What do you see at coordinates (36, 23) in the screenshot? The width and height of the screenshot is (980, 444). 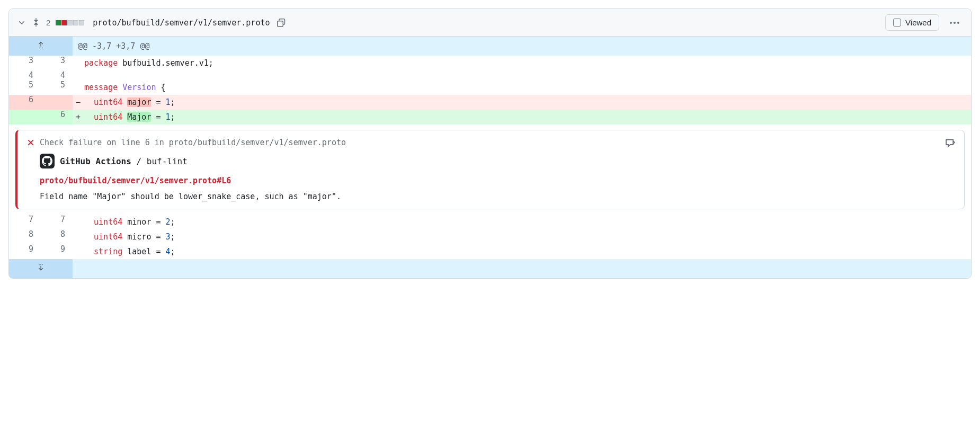 I see `expand-all-icon` at bounding box center [36, 23].